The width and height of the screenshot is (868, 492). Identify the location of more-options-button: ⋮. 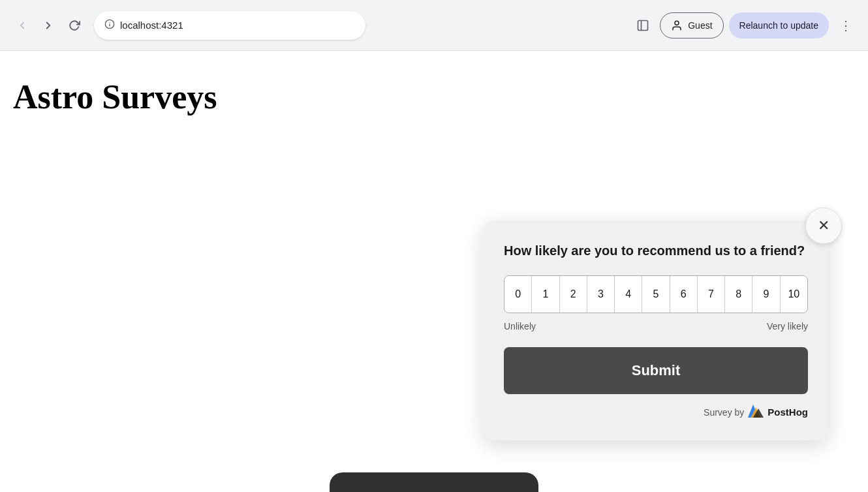
(846, 25).